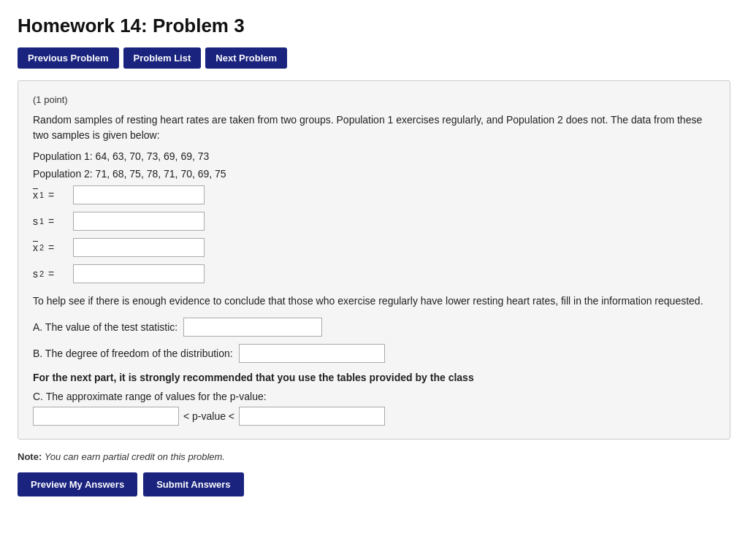 The image size is (748, 560). I want to click on previous-problem-button: Previous Problem, so click(69, 58).